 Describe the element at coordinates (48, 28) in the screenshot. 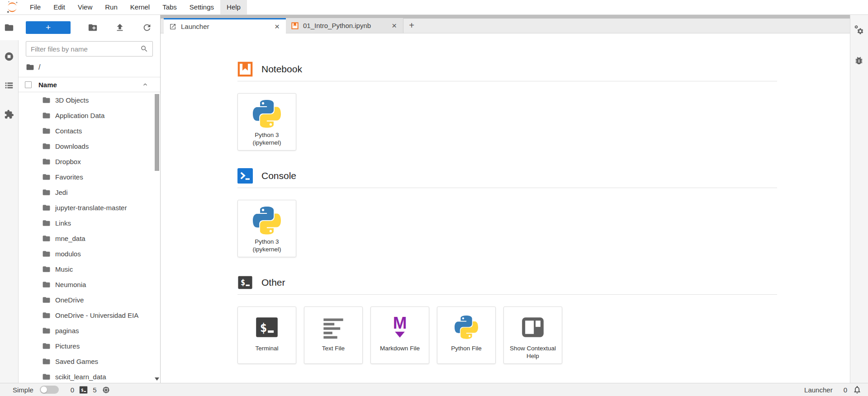

I see `new-launcher-button: +` at that location.